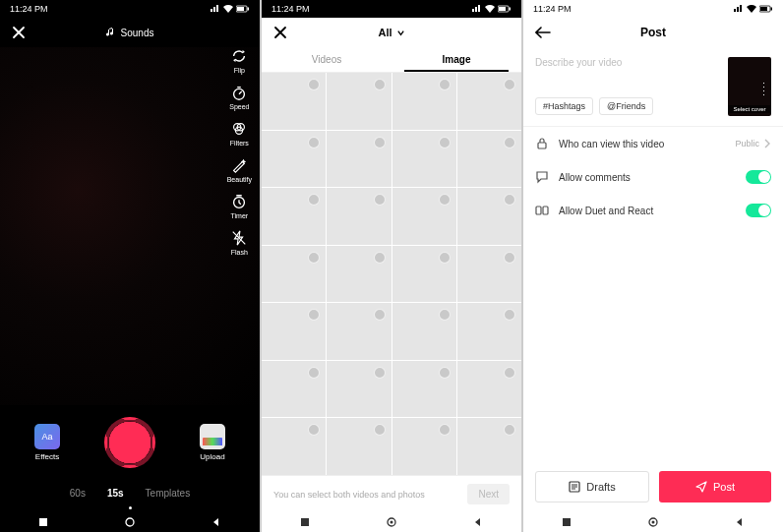  What do you see at coordinates (456, 59) in the screenshot?
I see `tab-image: Image` at bounding box center [456, 59].